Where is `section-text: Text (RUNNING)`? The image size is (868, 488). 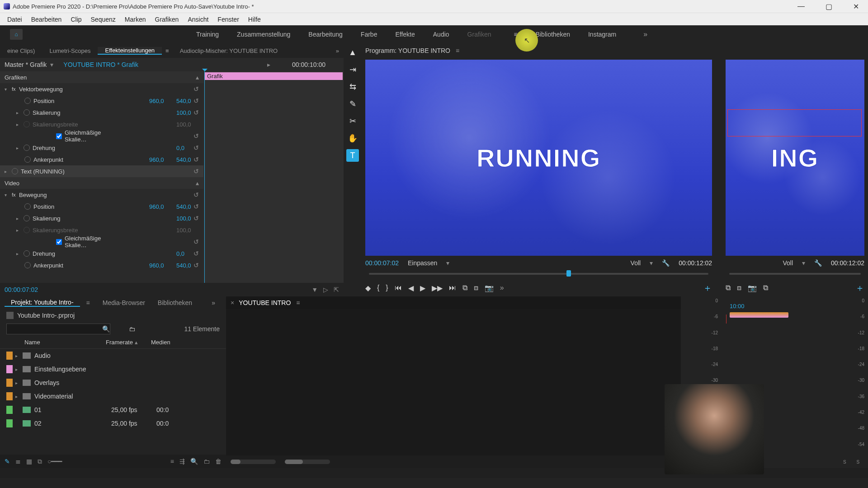
section-text: Text (RUNNING) is located at coordinates (112, 172).